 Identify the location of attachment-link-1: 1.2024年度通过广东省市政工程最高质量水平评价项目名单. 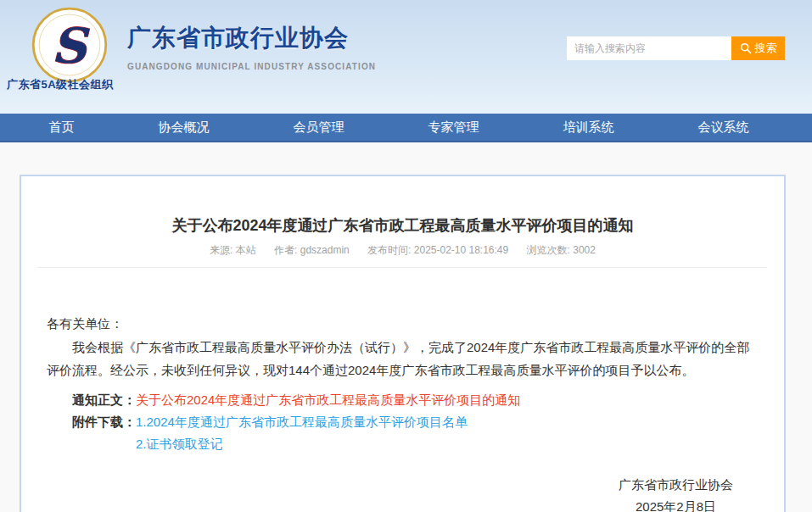
(302, 422).